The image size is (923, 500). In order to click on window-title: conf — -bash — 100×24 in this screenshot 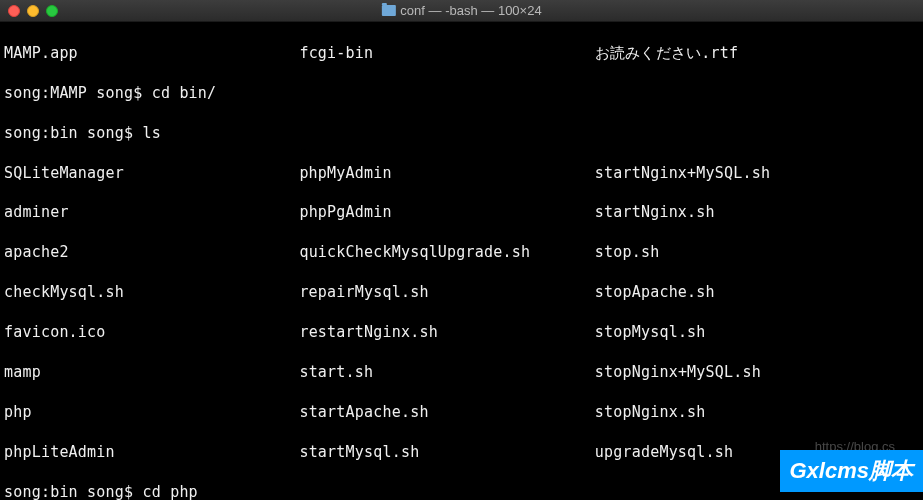, I will do `click(461, 10)`.